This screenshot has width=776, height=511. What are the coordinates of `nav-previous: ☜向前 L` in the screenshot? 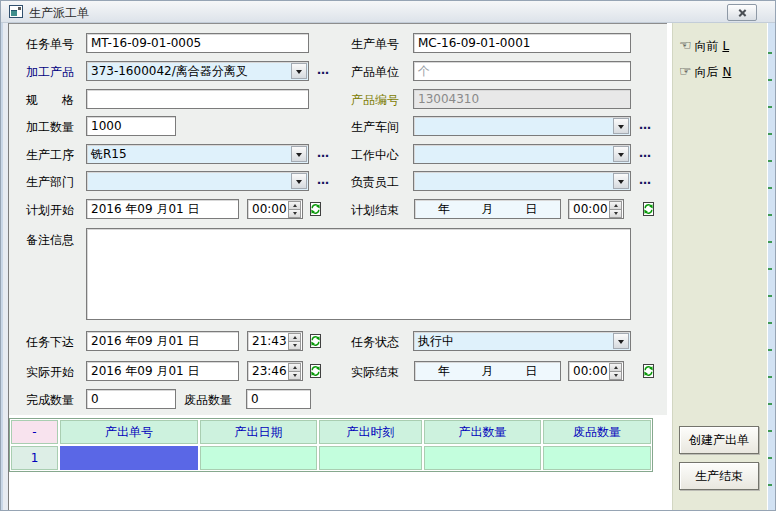 It's located at (704, 46).